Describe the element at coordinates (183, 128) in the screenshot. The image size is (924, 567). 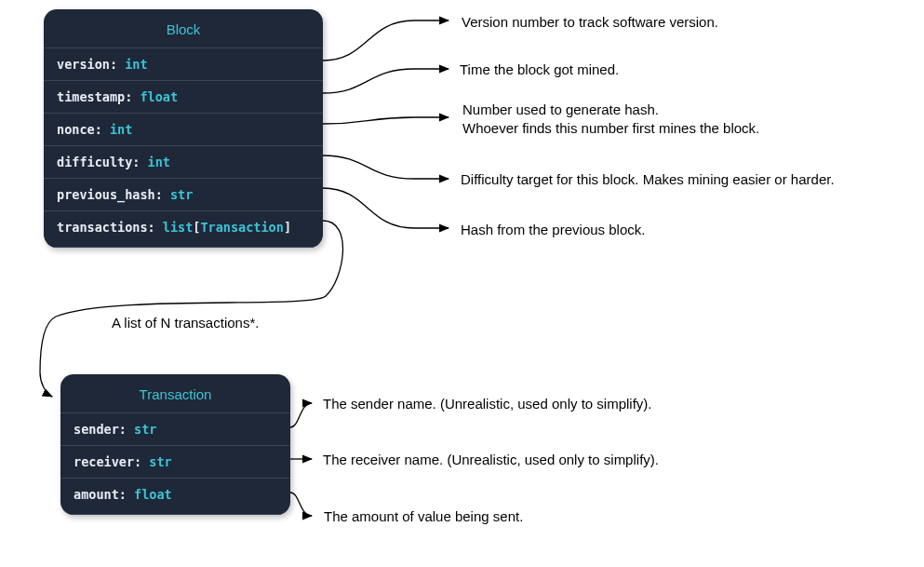
I see `block-field-nonce: nonce: int` at that location.